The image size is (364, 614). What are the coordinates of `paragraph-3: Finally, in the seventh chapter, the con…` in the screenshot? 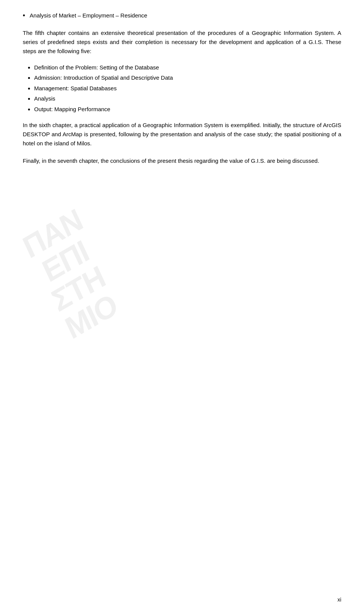 It's located at (182, 161).